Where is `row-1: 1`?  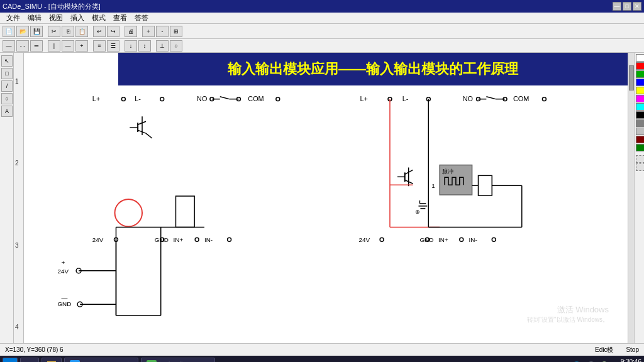 row-1: 1 is located at coordinates (19, 82).